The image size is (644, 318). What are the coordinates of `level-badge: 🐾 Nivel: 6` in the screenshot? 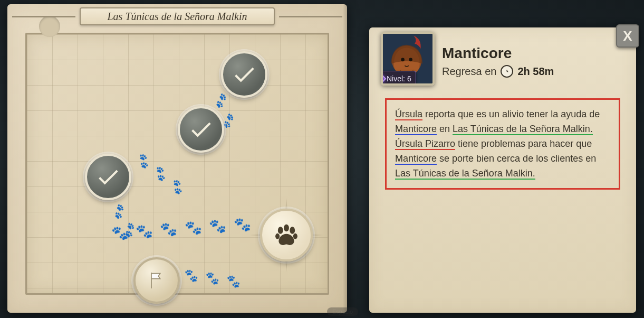 It's located at (399, 78).